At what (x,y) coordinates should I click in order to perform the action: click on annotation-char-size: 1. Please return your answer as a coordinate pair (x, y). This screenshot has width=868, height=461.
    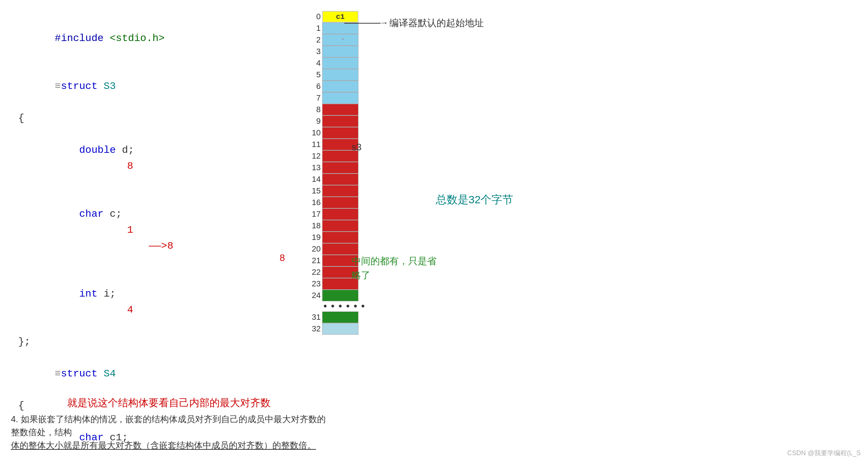
    Looking at the image, I should click on (130, 230).